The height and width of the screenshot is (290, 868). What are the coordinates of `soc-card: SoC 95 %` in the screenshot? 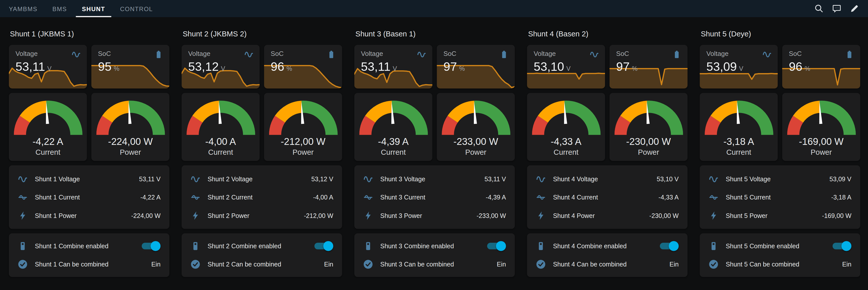 It's located at (130, 67).